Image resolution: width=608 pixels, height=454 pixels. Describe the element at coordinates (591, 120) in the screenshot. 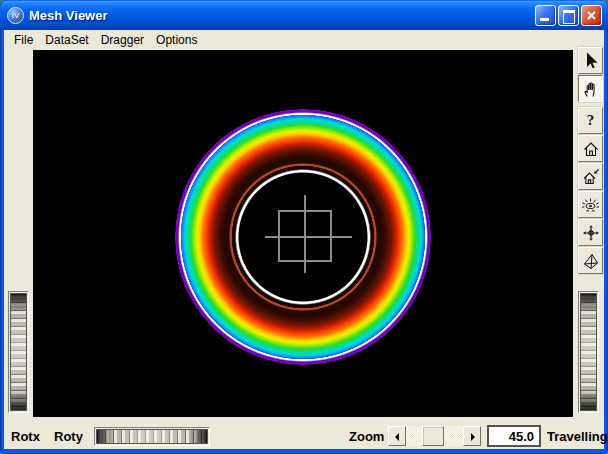

I see `question-mark-icon: ?` at that location.